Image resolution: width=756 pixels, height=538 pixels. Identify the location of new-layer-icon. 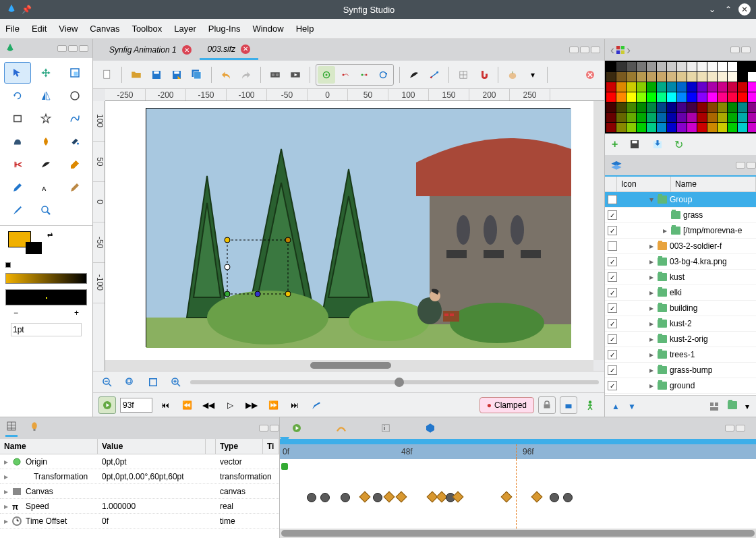
(732, 406).